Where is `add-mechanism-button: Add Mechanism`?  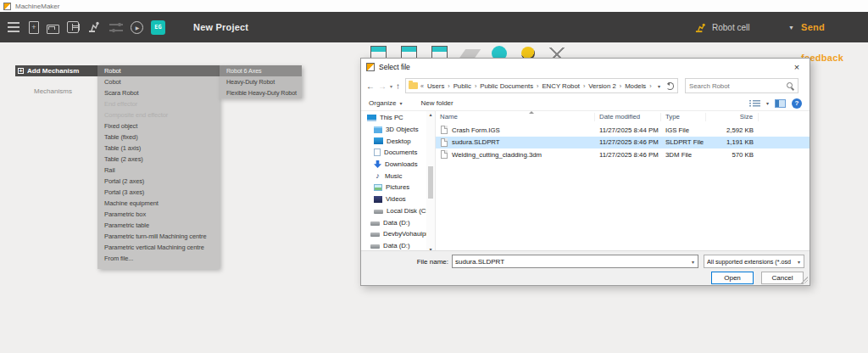 add-mechanism-button: Add Mechanism is located at coordinates (56, 71).